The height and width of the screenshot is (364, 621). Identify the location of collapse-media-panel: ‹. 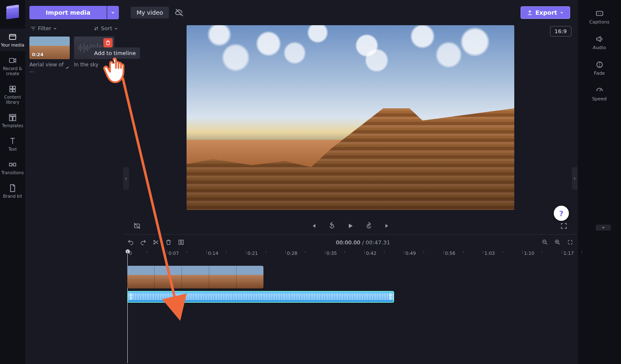
(126, 178).